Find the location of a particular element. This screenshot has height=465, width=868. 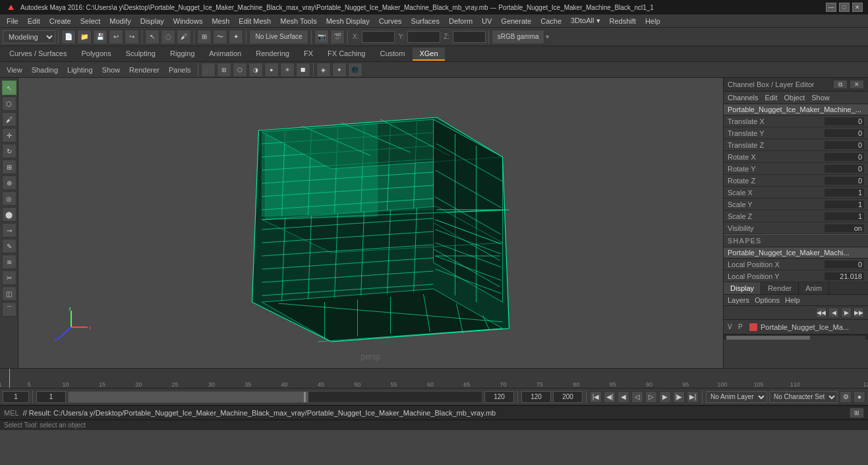

menu-item-file: File is located at coordinates (13, 21).